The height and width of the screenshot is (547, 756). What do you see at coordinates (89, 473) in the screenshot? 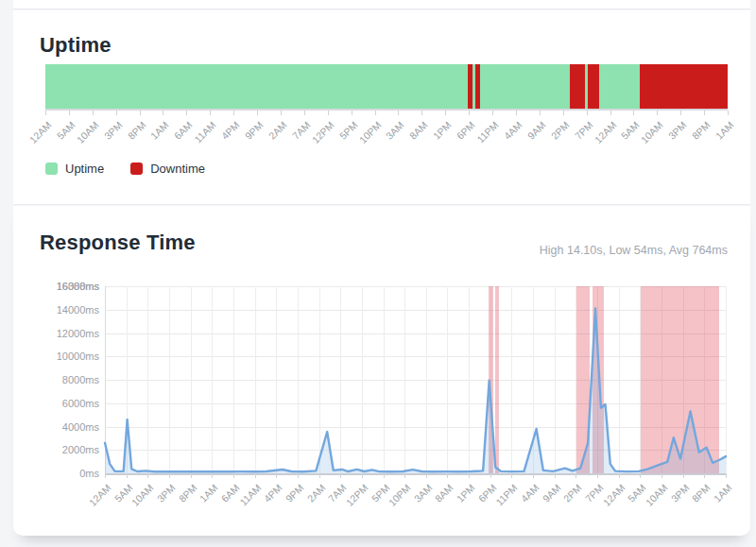
I see `y-tick-label: 0ms` at bounding box center [89, 473].